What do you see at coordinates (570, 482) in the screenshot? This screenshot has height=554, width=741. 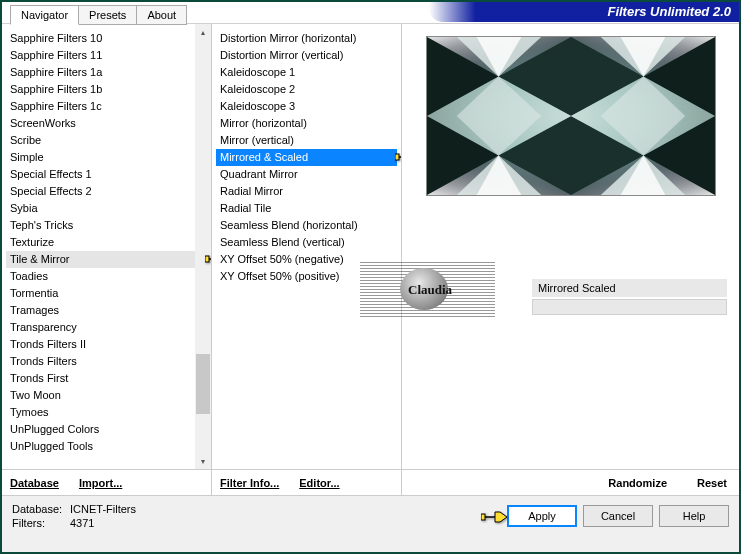 I see `preview-footer: Randomize Reset` at bounding box center [570, 482].